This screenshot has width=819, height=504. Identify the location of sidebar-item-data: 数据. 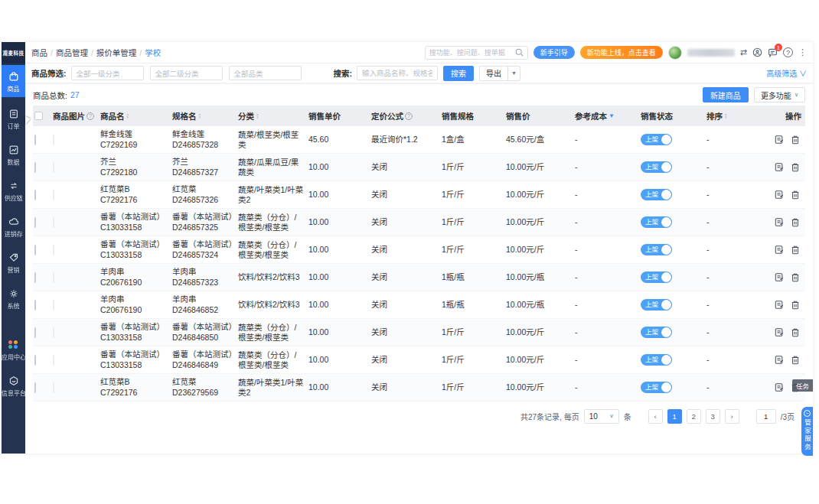
(14, 154).